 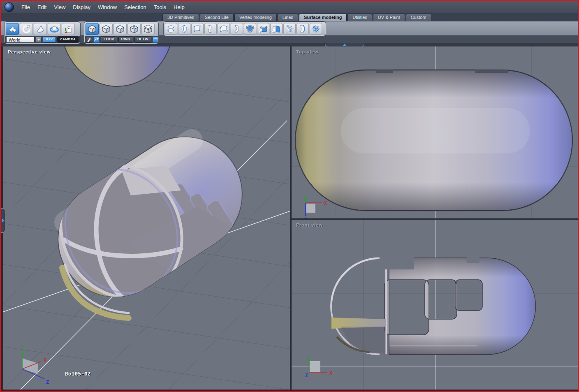 I want to click on menu-selection: Selection, so click(x=135, y=7).